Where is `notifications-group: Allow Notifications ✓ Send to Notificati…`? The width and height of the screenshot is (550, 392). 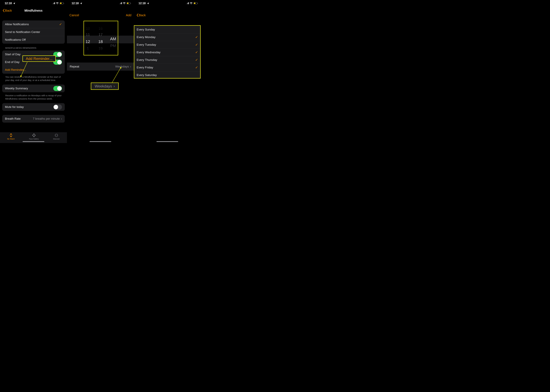 notifications-group: Allow Notifications ✓ Send to Notificati… is located at coordinates (33, 32).